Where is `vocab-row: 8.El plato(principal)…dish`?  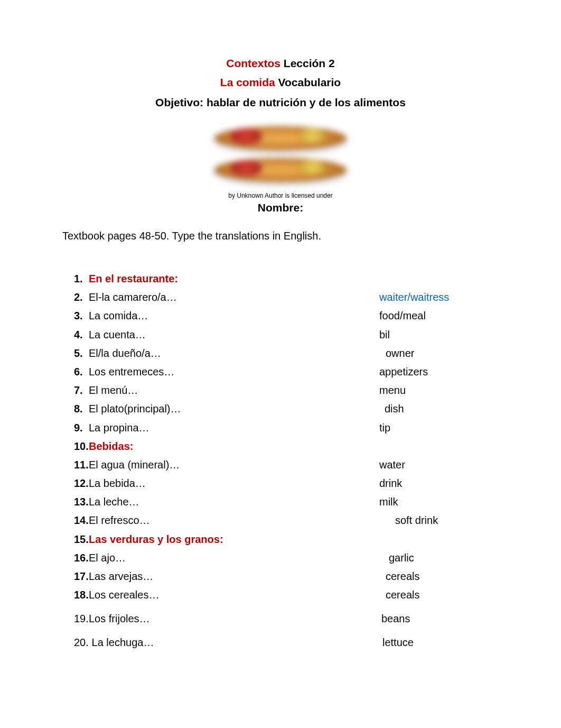 vocab-row: 8.El plato(principal)…dish is located at coordinates (286, 409).